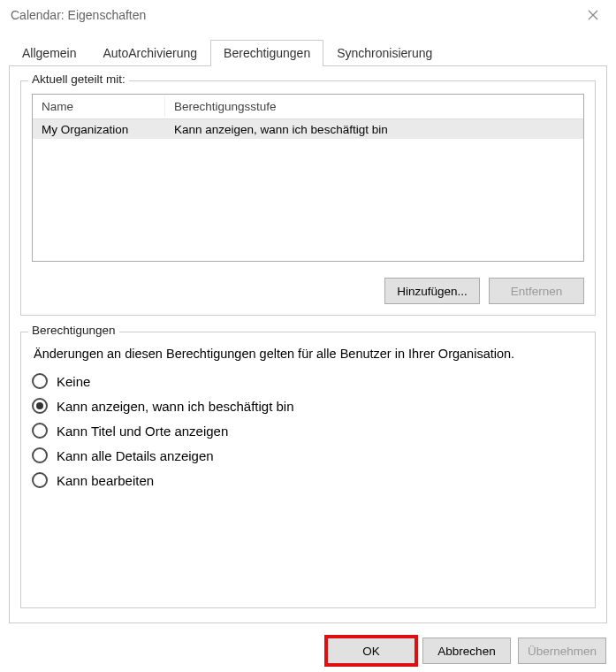 Image resolution: width=616 pixels, height=672 pixels. What do you see at coordinates (308, 15) in the screenshot?
I see `titlebar: Calendar: Eigenschaften` at bounding box center [308, 15].